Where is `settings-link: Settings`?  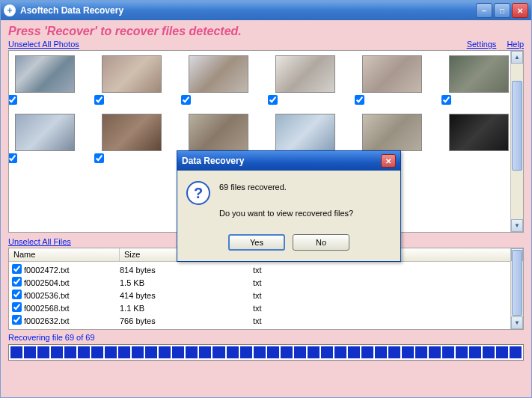 settings-link: Settings is located at coordinates (482, 44).